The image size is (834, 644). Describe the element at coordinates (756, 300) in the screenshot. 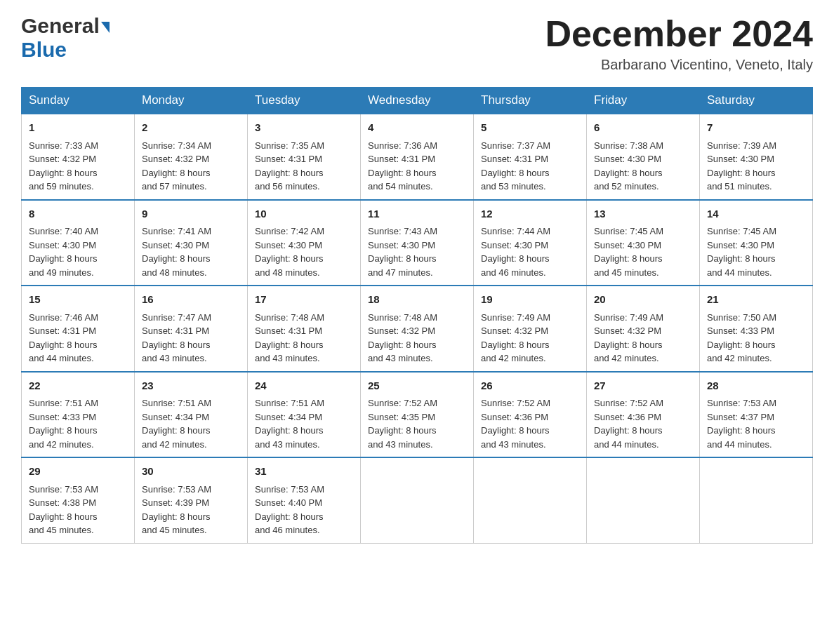

I see `day-number: 21` at that location.